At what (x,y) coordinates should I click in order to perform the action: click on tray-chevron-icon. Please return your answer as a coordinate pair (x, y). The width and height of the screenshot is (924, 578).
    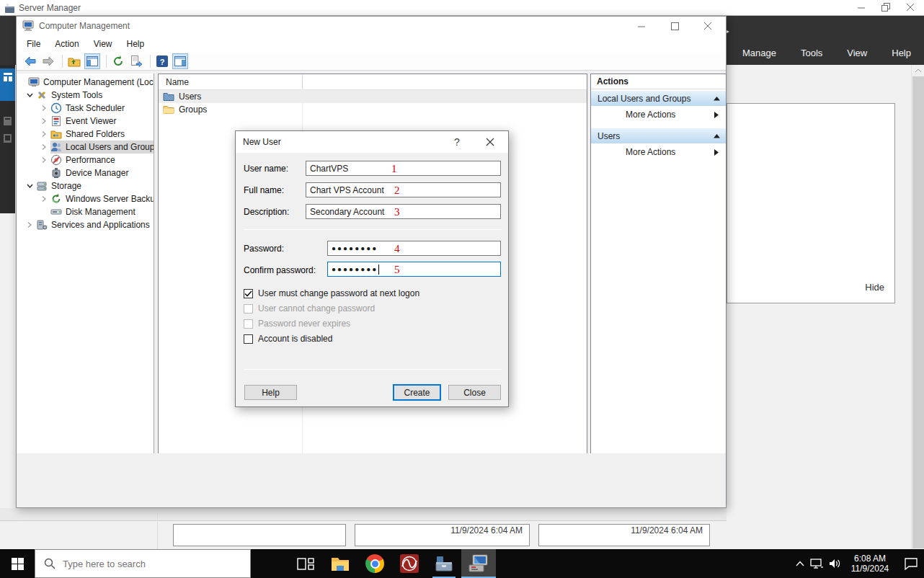
    Looking at the image, I should click on (800, 564).